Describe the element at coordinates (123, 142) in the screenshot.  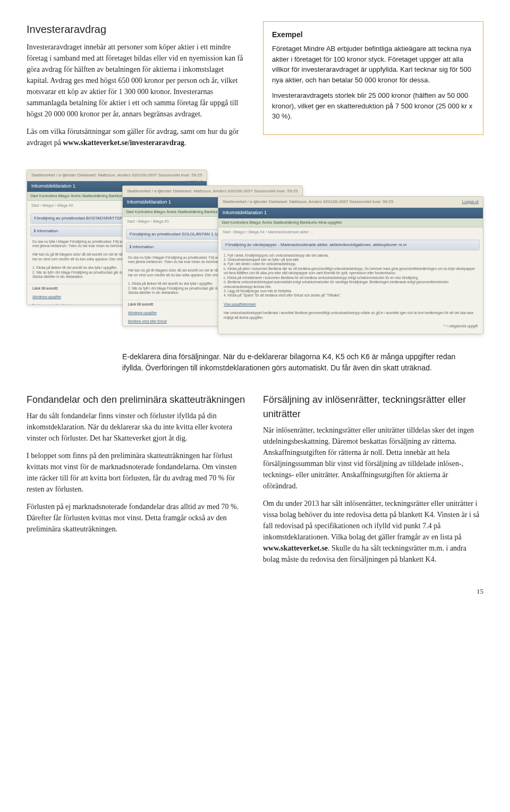
I see `skatteverket-link: www.skatteverket.se/investeraravdrag` at that location.